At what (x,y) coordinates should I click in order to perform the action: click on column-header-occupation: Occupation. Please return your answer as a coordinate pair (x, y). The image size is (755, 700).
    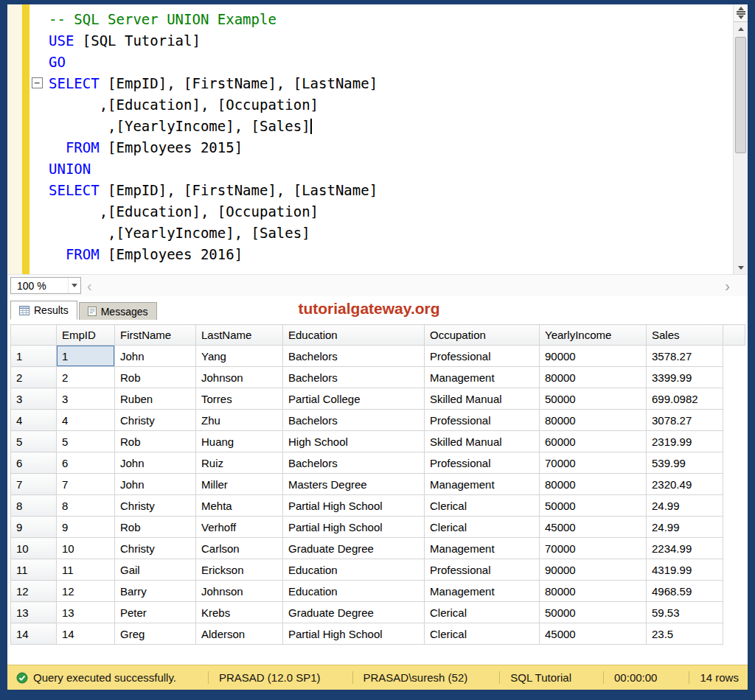
    Looking at the image, I should click on (482, 335).